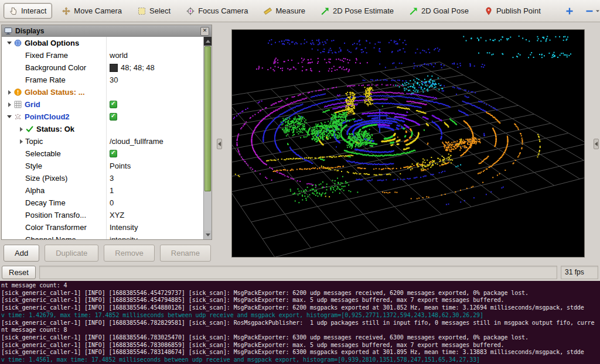 This screenshot has height=364, width=600. Describe the element at coordinates (103, 236) in the screenshot. I see `tree-row-channel-name: Channel Nameintensity` at that location.